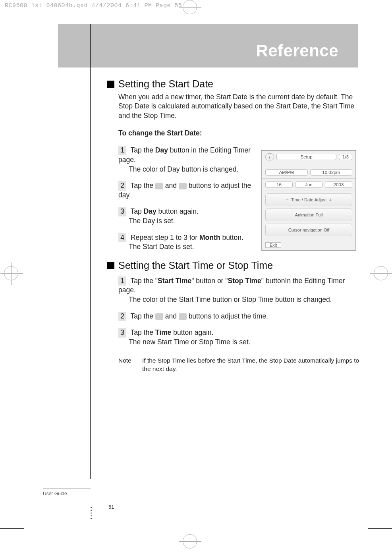 Image resolution: width=392 pixels, height=556 pixels. What do you see at coordinates (208, 46) in the screenshot?
I see `page-header: Reference` at bounding box center [208, 46].